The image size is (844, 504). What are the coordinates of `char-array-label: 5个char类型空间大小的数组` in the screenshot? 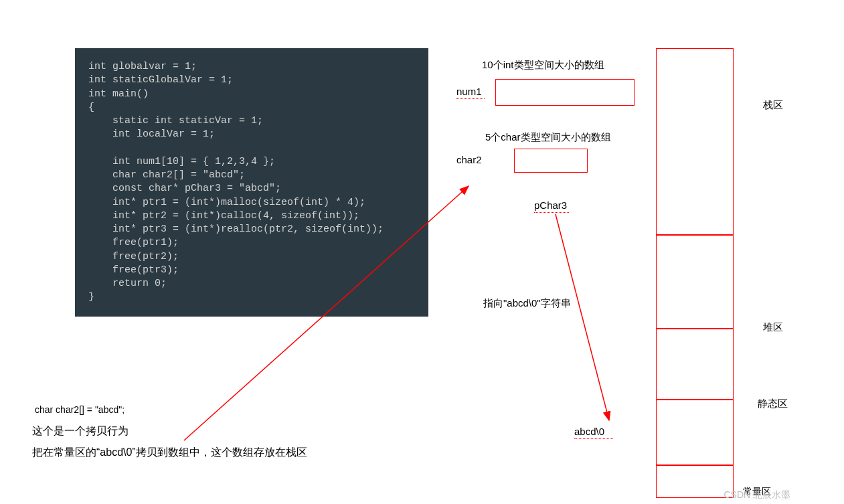 It's located at (548, 138).